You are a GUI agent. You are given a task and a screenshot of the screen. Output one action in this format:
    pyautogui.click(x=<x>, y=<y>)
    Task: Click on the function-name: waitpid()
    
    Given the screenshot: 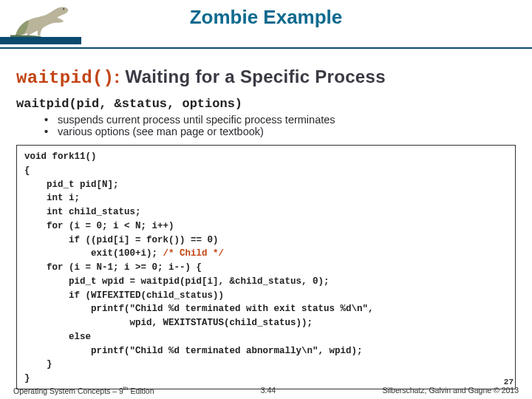 What is the action you would take?
    pyautogui.click(x=65, y=78)
    